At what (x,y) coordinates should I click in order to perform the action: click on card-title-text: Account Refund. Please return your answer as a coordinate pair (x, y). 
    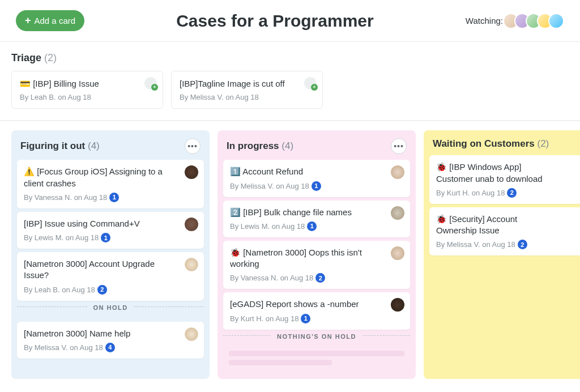
    Looking at the image, I should click on (273, 171).